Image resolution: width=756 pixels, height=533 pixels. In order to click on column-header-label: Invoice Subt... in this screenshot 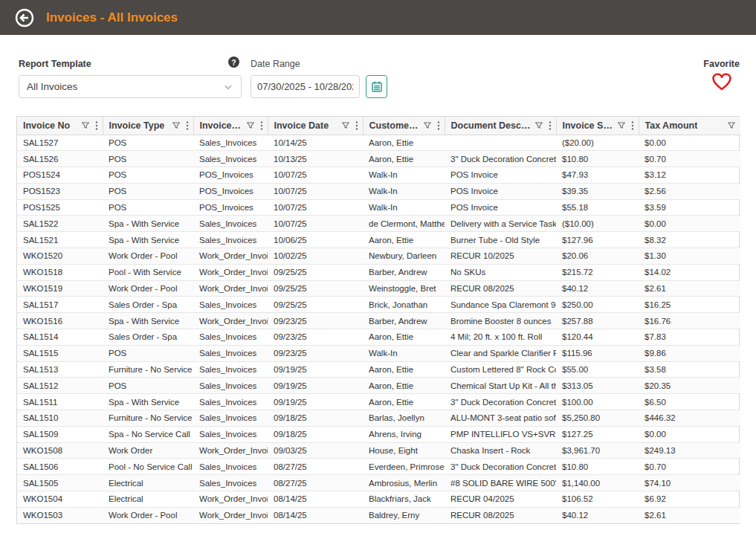, I will do `click(589, 126)`.